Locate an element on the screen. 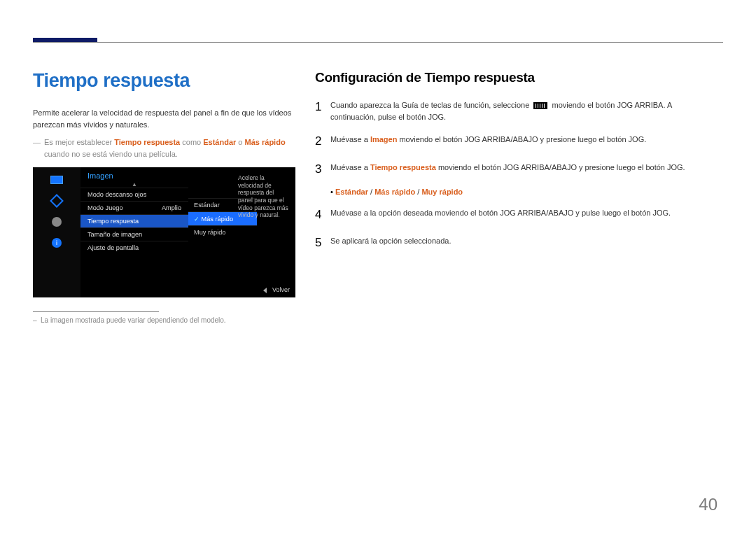 This screenshot has width=756, height=534. step-body: Cuando aparezca la Guía de teclas de fun… is located at coordinates (524, 111).